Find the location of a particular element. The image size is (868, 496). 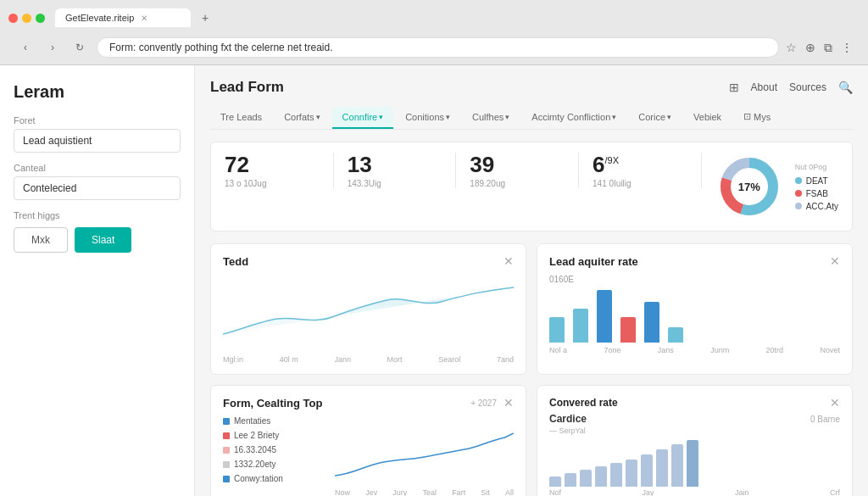

tab-conitions: Conitions ▾ is located at coordinates (427, 118).